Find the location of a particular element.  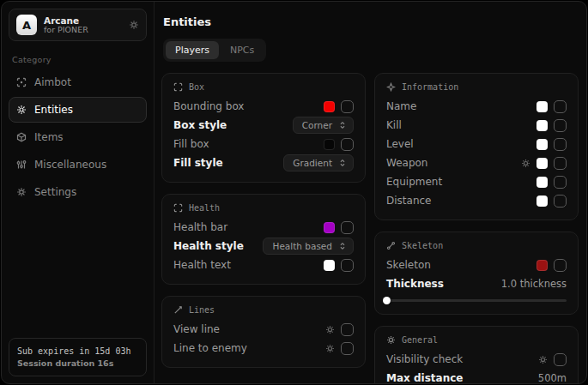

level-row: Level is located at coordinates (476, 144).